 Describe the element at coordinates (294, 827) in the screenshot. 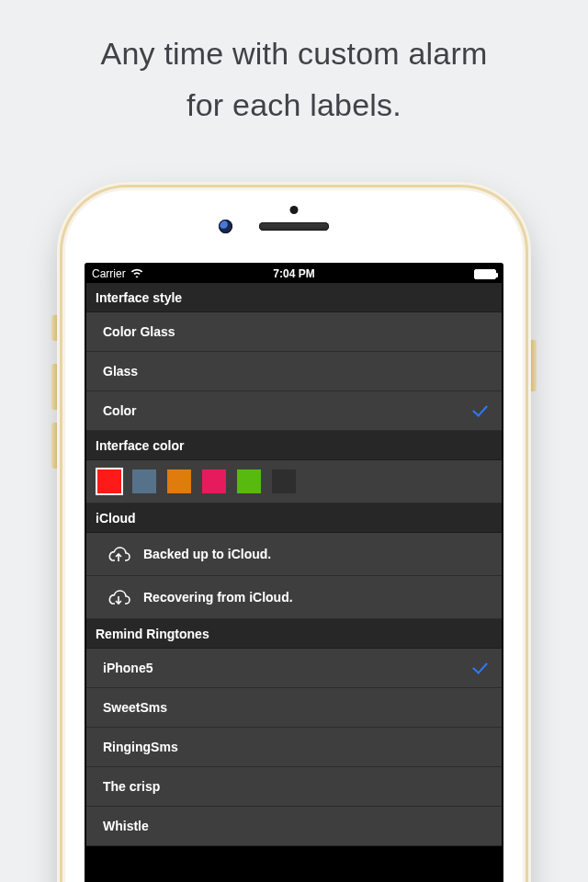

I see `ringtone-whistle: Whistle` at that location.